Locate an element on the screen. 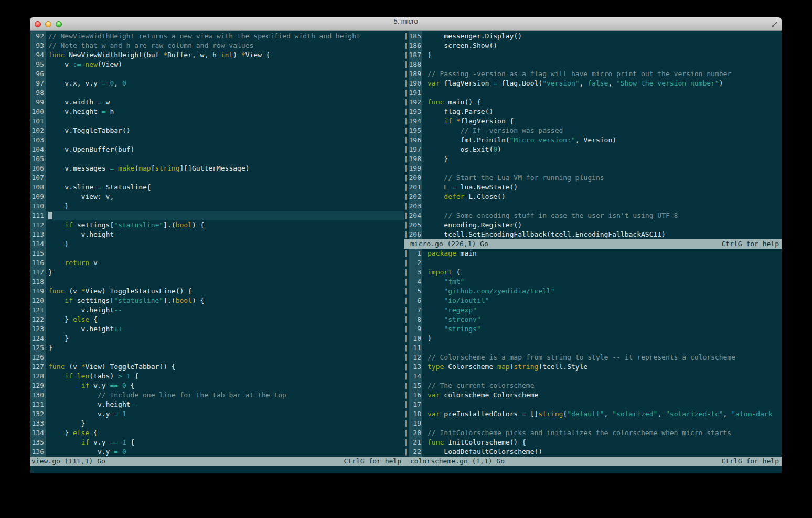  code-text: v.y = 1 is located at coordinates (225, 414).